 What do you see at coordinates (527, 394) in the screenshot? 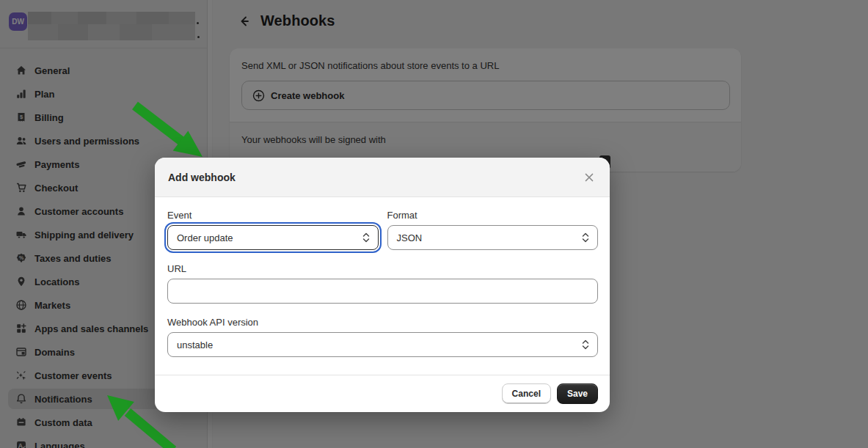
I see `cancel-button: Cancel` at bounding box center [527, 394].